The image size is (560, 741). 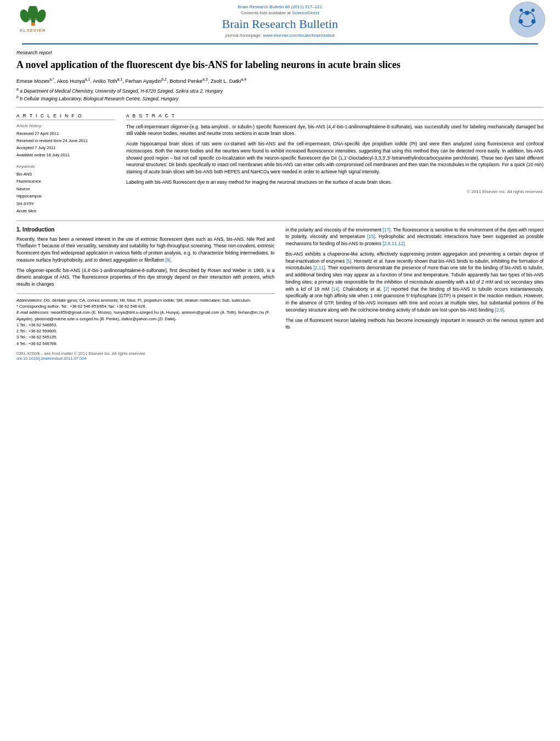 I want to click on keywords-label: Keywords:, so click(x=66, y=167).